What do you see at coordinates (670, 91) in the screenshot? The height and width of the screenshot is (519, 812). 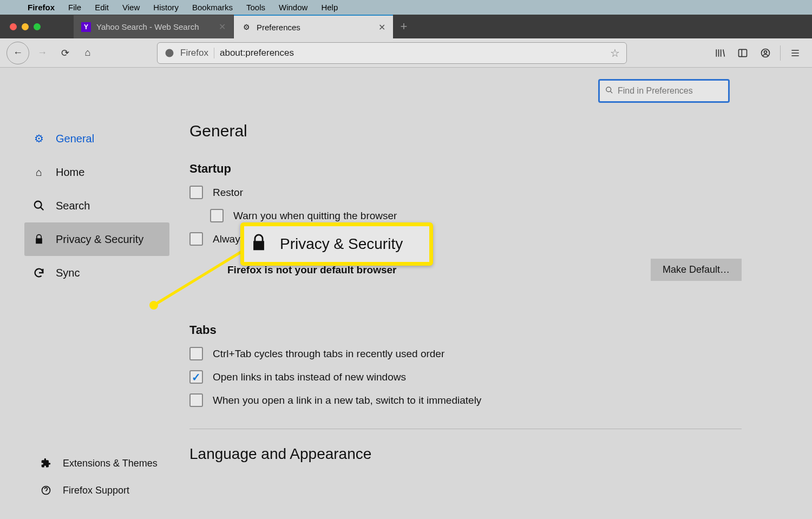 I see `find-input` at bounding box center [670, 91].